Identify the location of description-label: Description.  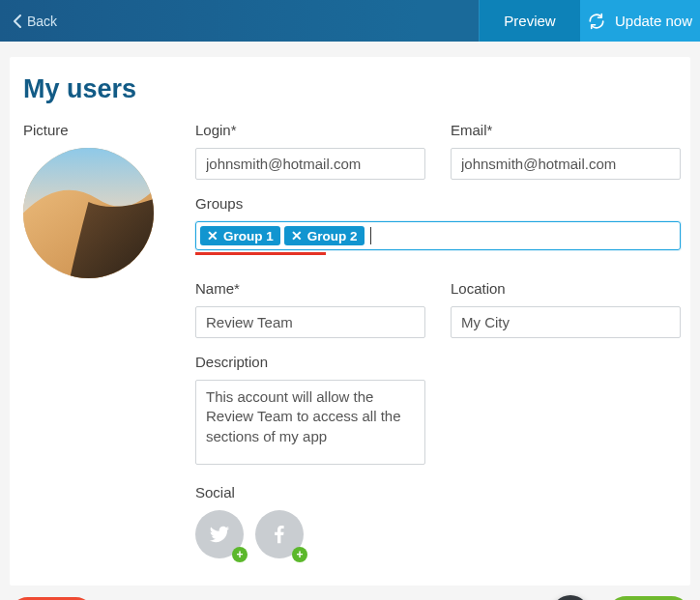
(310, 361).